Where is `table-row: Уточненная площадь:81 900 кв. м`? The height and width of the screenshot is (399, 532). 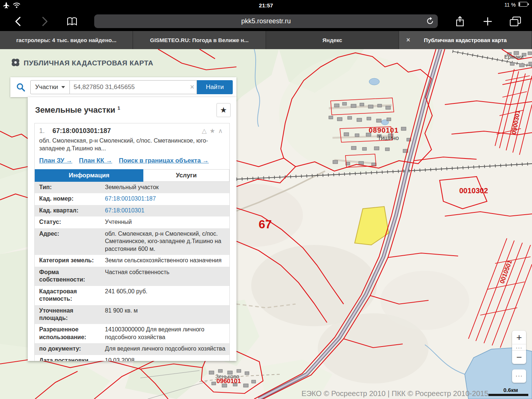
table-row: Уточненная площадь:81 900 кв. м is located at coordinates (132, 315).